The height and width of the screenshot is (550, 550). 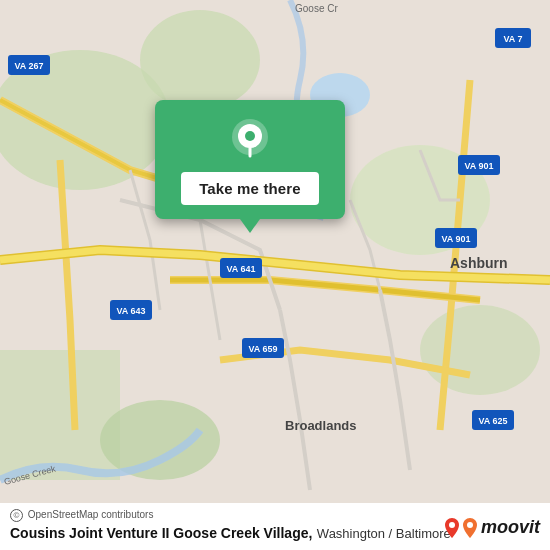 I want to click on svg-text: Broadlands, so click(x=321, y=426).